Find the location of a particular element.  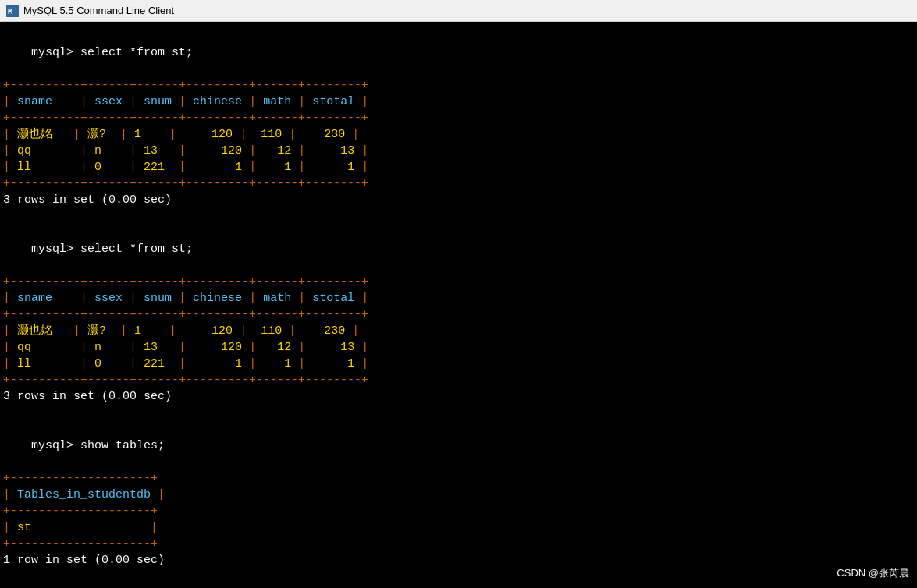

window-title: MySQL 5.5 Command Line Client is located at coordinates (98, 11).